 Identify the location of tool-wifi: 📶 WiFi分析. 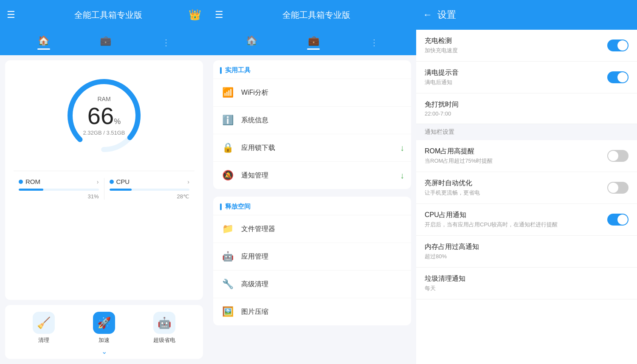
(312, 93).